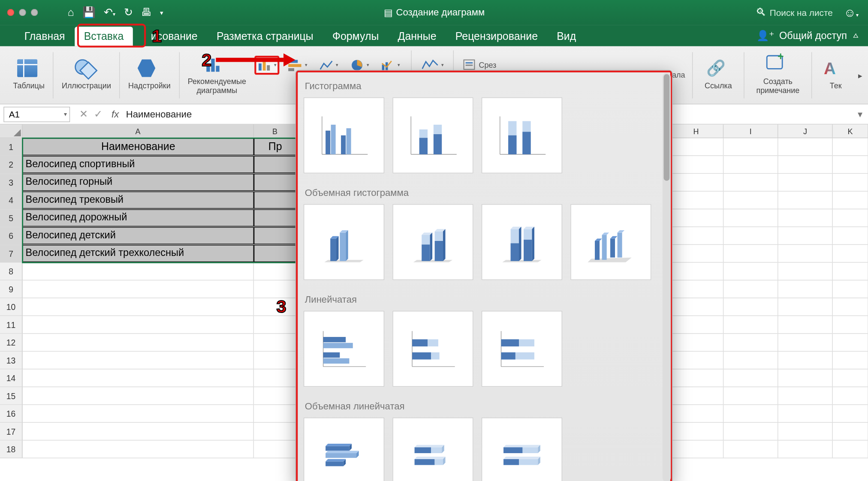  Describe the element at coordinates (275, 131) in the screenshot. I see `col-header-b: B` at that location.